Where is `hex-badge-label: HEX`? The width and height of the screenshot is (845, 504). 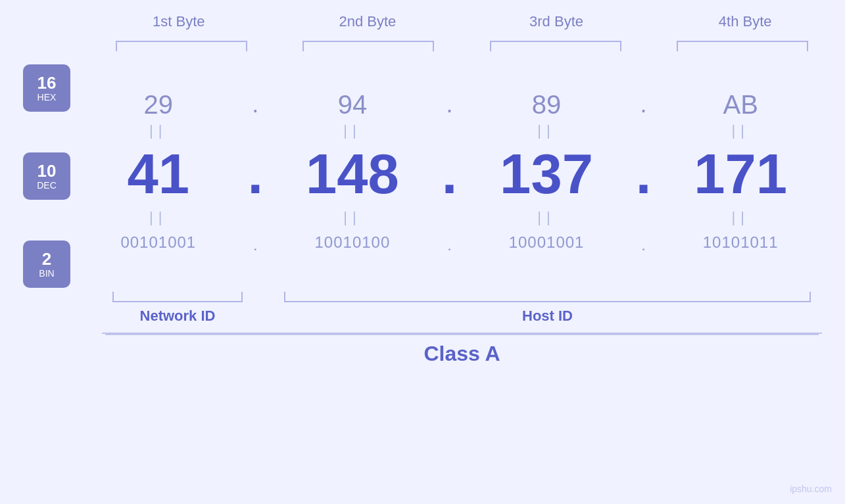
hex-badge-label: HEX is located at coordinates (47, 97).